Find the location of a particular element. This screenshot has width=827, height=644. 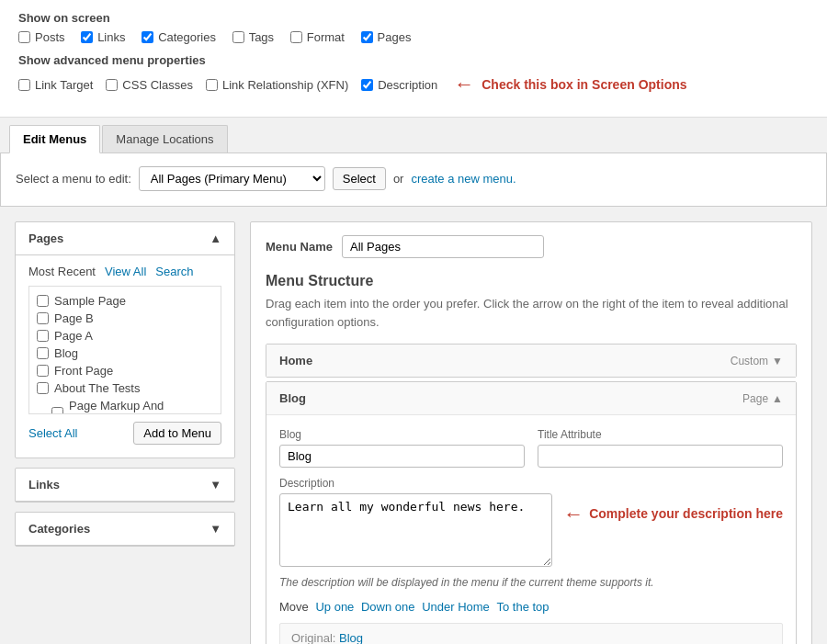

move-under-home-link: Under Home is located at coordinates (456, 606).